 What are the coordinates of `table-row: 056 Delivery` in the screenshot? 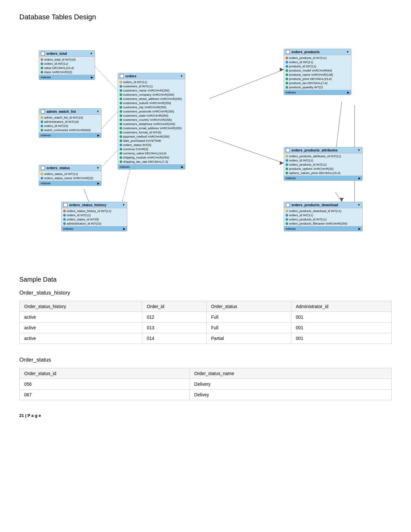 It's located at (206, 384).